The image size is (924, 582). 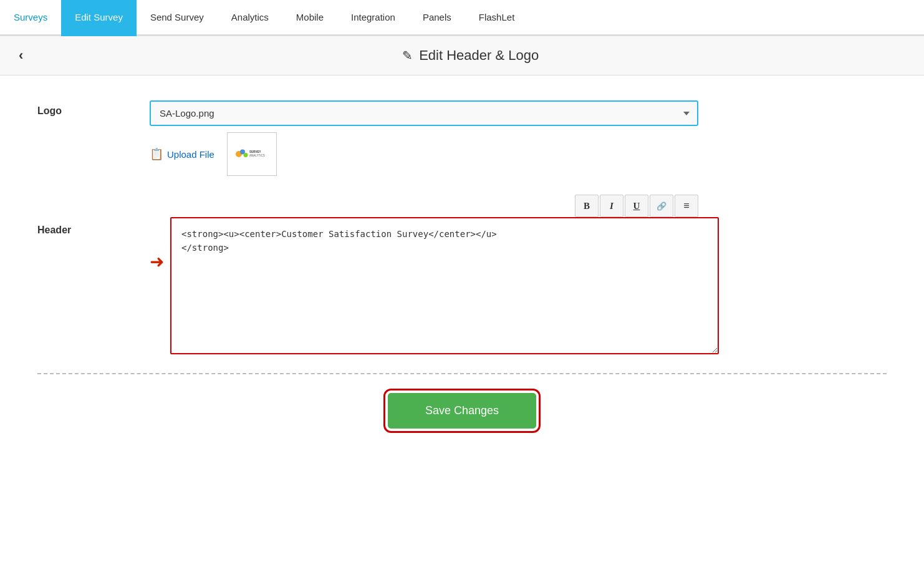 I want to click on logo-select: SA-Logo.png None Custom..., so click(x=424, y=114).